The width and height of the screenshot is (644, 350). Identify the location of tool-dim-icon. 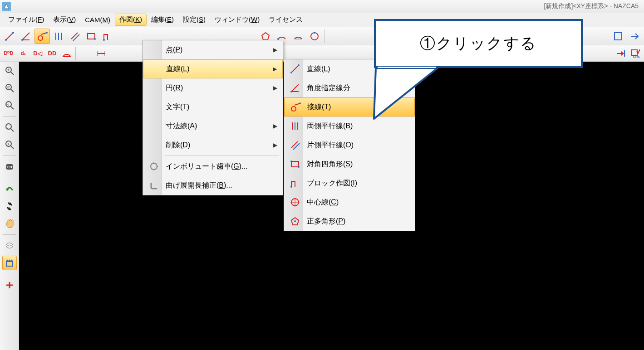
(101, 53).